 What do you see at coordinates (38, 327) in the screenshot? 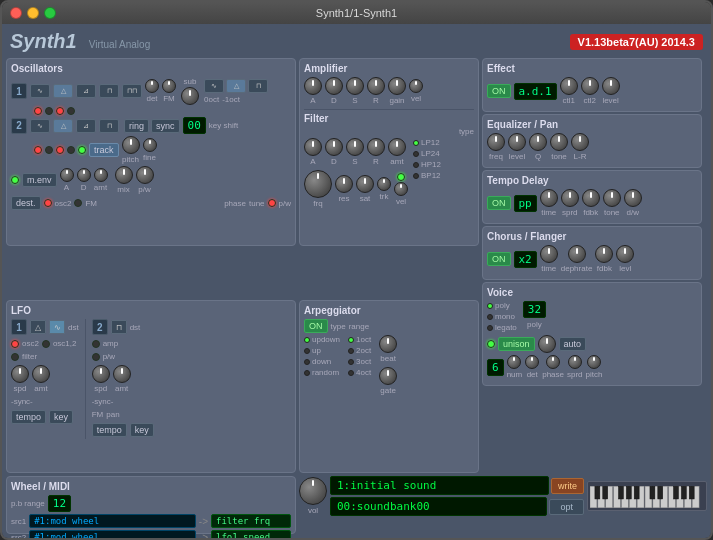
I see `lfo1-shape-tri: △` at bounding box center [38, 327].